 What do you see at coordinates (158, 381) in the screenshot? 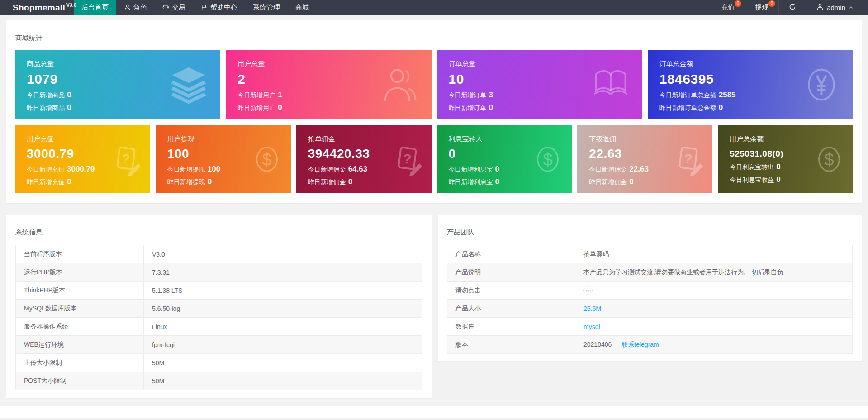
I see `value-text: 50M` at bounding box center [158, 381].